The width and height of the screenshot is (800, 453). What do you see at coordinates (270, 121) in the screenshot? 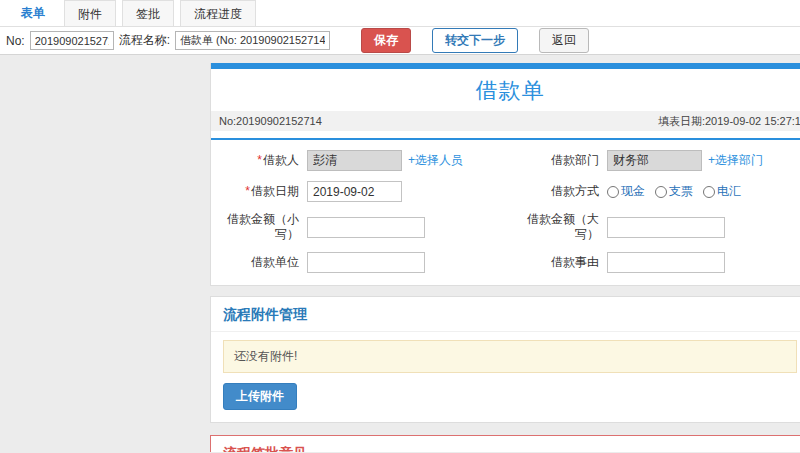
I see `doc-number: No:20190902152714` at bounding box center [270, 121].